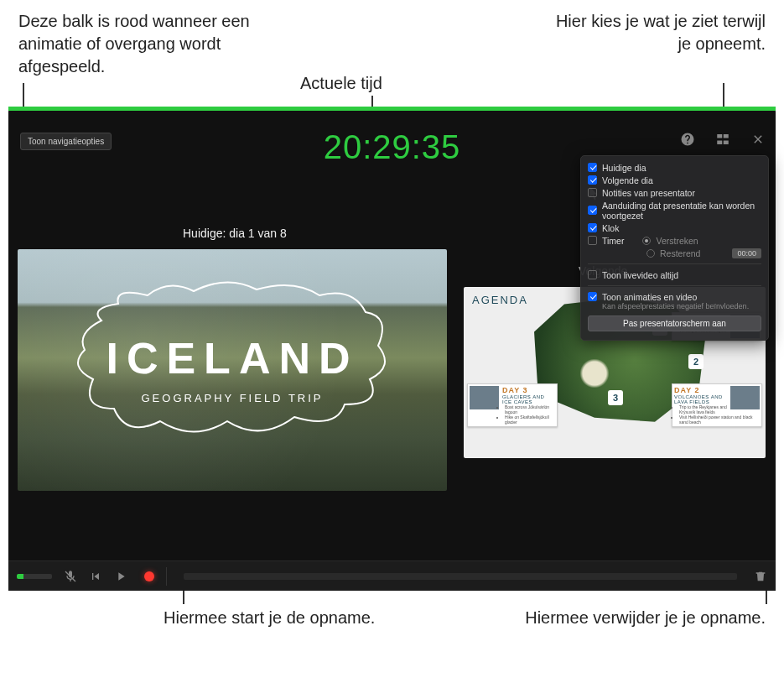 The height and width of the screenshot is (683, 784). I want to click on agenda-day-2: DAY 2 VOLCANOES AND LAVA FIELDS Trip to …, so click(717, 405).